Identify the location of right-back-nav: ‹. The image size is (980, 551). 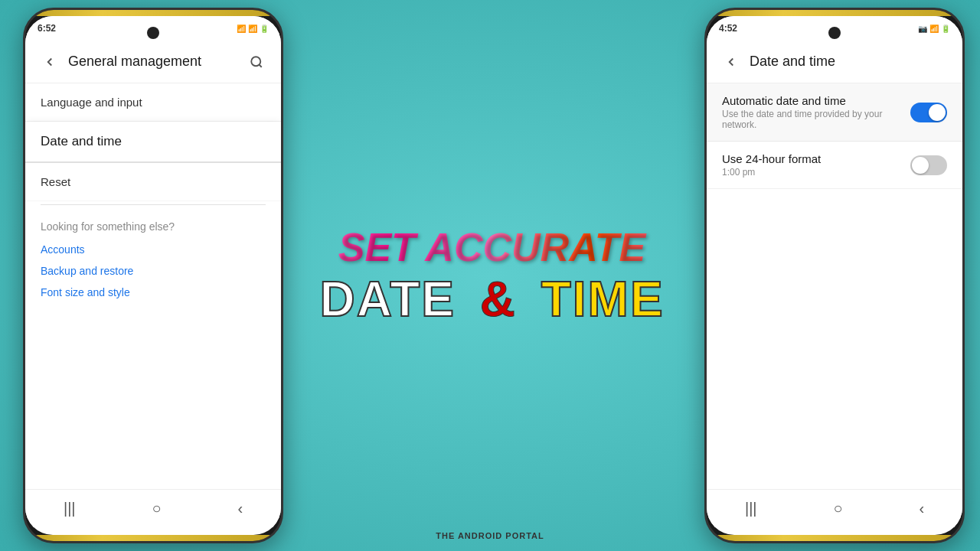
(922, 508).